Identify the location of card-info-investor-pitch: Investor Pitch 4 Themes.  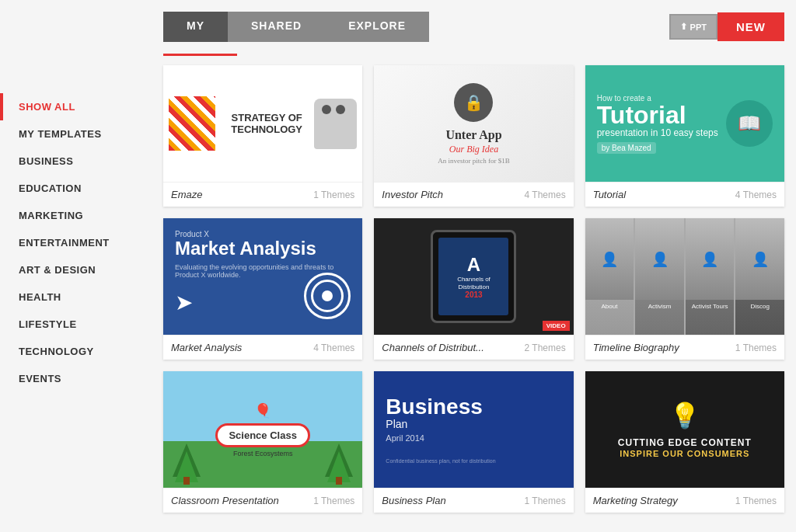
(473, 194).